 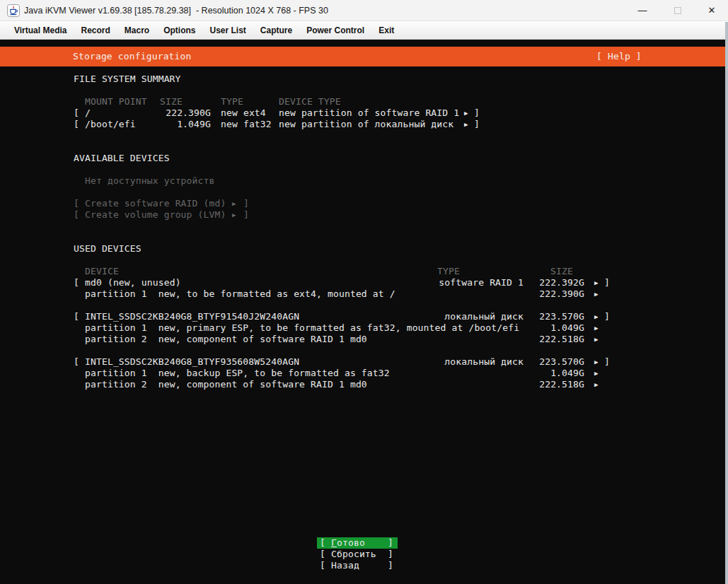 I want to click on device-type: new partition of software RAID 1, so click(x=369, y=113).